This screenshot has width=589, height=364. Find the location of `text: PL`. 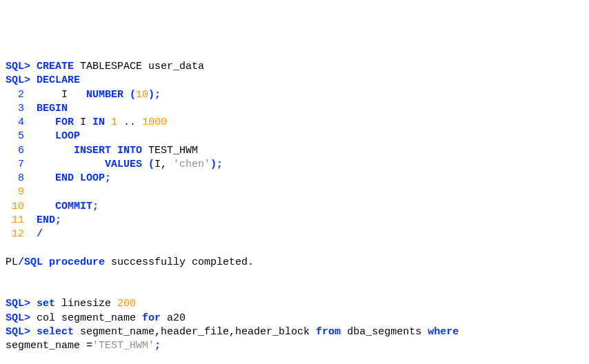

text: PL is located at coordinates (12, 262).